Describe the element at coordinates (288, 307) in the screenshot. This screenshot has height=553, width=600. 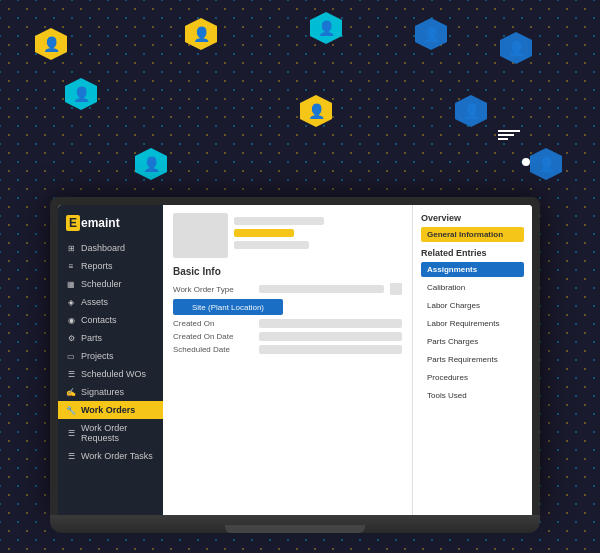
I see `site-row: Site (Plant Location)` at that location.